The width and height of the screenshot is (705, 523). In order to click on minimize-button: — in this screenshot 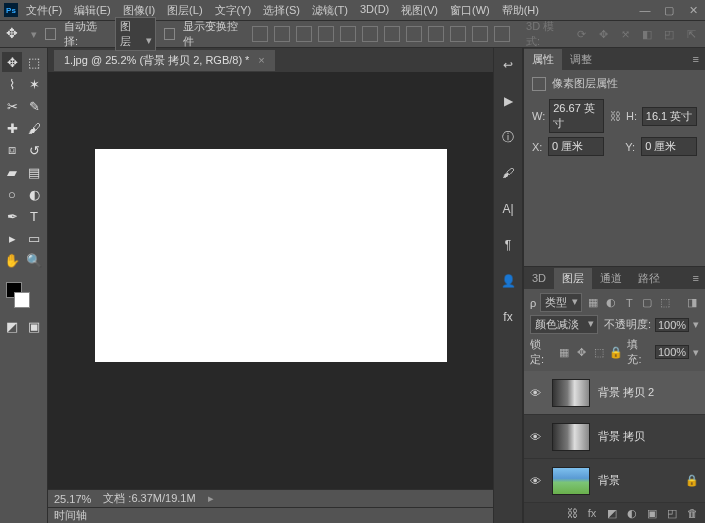, I will do `click(645, 10)`.